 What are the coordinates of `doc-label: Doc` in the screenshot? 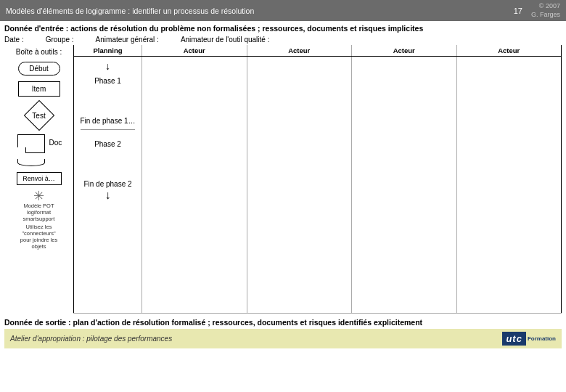 It's located at (56, 142).